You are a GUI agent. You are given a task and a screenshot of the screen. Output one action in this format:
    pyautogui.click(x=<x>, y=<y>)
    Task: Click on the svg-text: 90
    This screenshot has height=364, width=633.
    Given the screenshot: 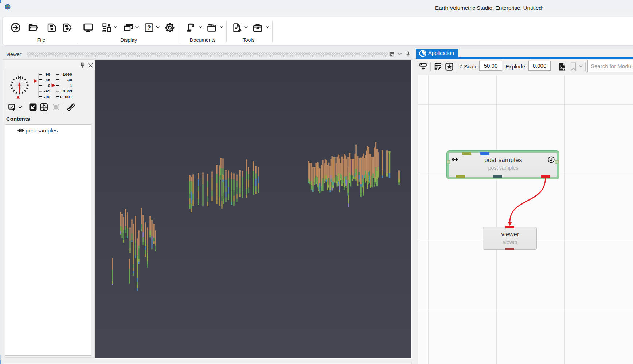 What is the action you would take?
    pyautogui.click(x=48, y=75)
    